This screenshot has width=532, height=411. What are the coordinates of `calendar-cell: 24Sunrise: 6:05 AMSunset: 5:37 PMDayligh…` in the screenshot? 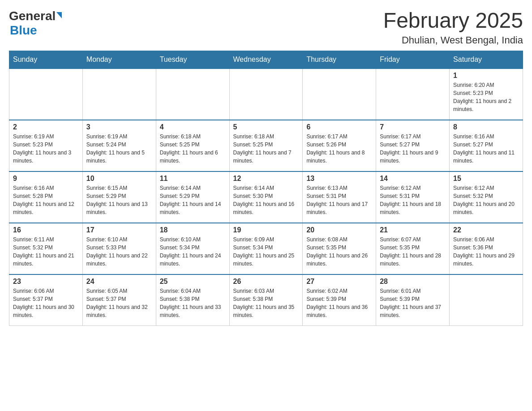 It's located at (119, 300).